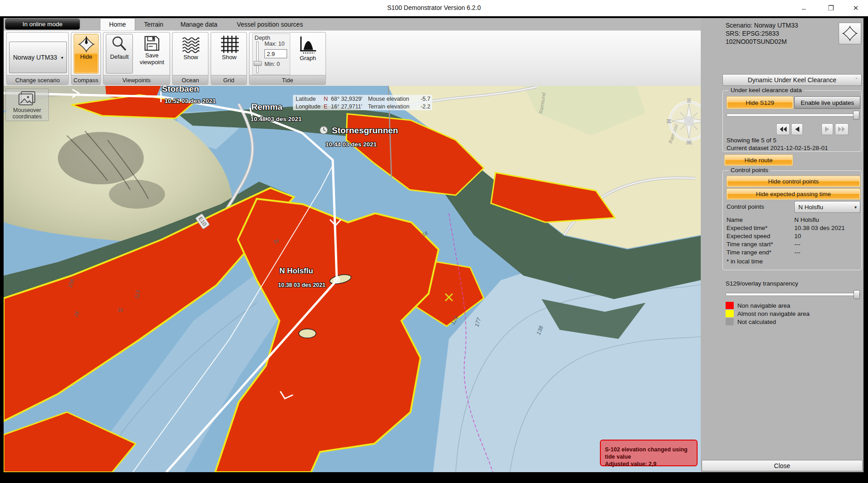 The width and height of the screenshot is (868, 483). Describe the element at coordinates (793, 182) in the screenshot. I see `hide-control-points-button: Hide control points` at that location.